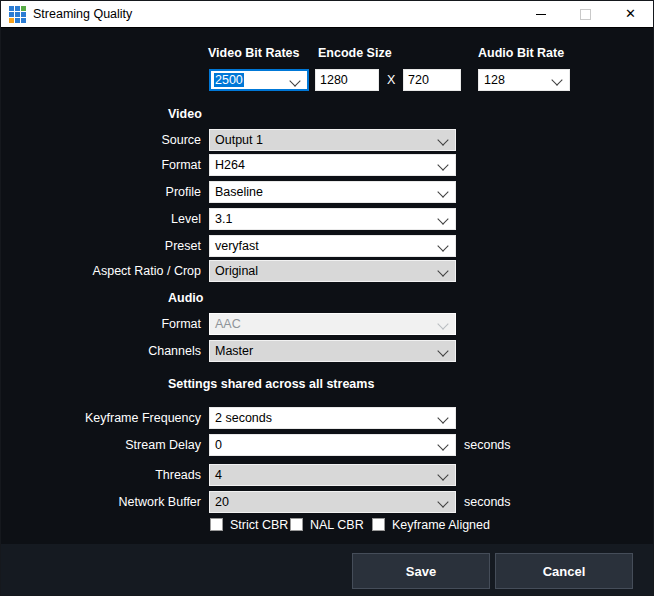 The image size is (654, 596). Describe the element at coordinates (441, 525) in the screenshot. I see `keyframe-aligned-label: Keyframe Aligned` at that location.